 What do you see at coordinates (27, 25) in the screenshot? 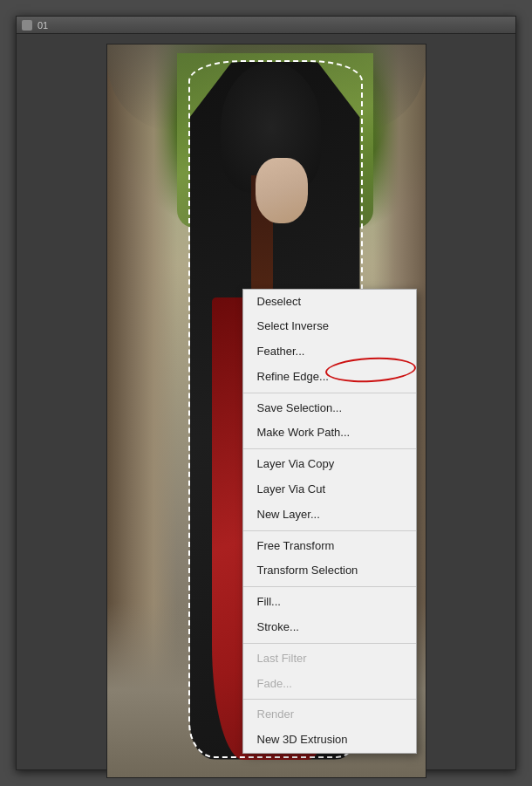
I see `window-icon` at bounding box center [27, 25].